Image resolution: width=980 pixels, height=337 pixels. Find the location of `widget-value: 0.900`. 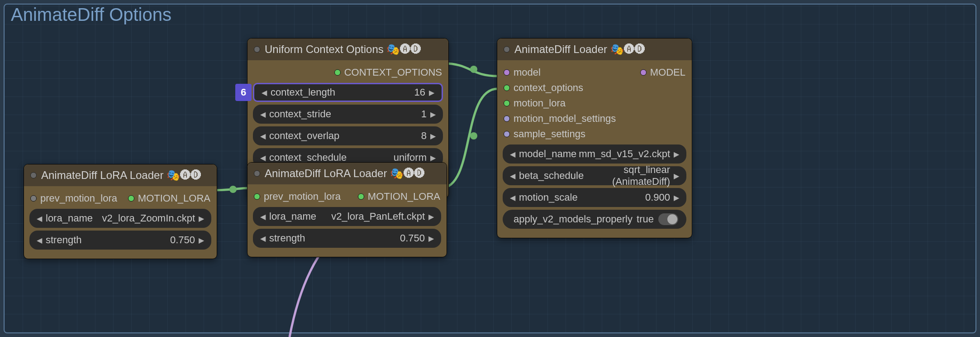

widget-value: 0.900 is located at coordinates (658, 197).